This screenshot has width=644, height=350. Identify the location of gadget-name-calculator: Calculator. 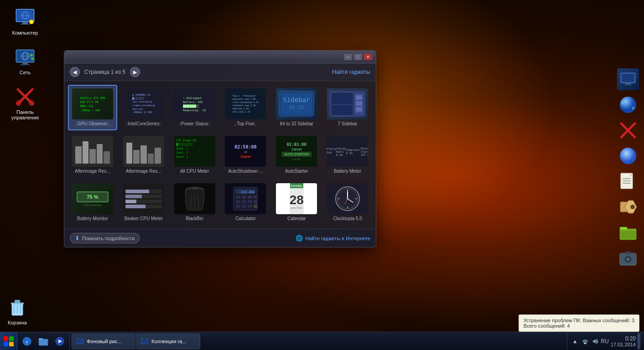
(245, 219).